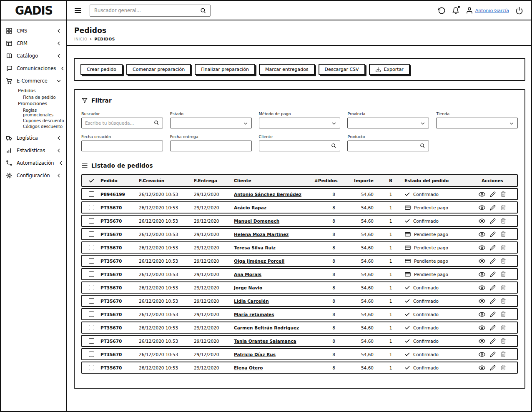 This screenshot has width=532, height=412. I want to click on breadcrumb-home-link: INICIO, so click(81, 39).